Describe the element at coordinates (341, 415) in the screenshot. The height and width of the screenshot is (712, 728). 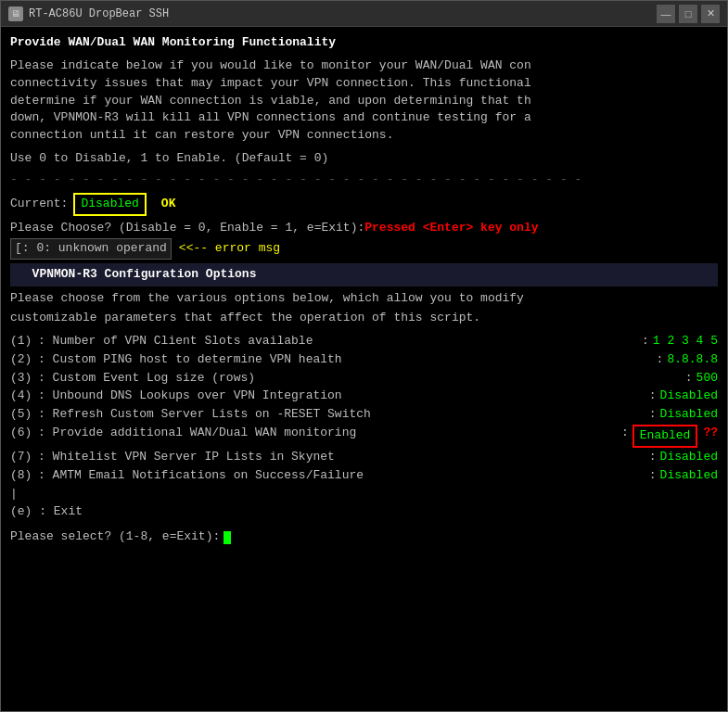
I see `config-desc-5: : Refresh Custom Server Lists on -RESET …` at that location.